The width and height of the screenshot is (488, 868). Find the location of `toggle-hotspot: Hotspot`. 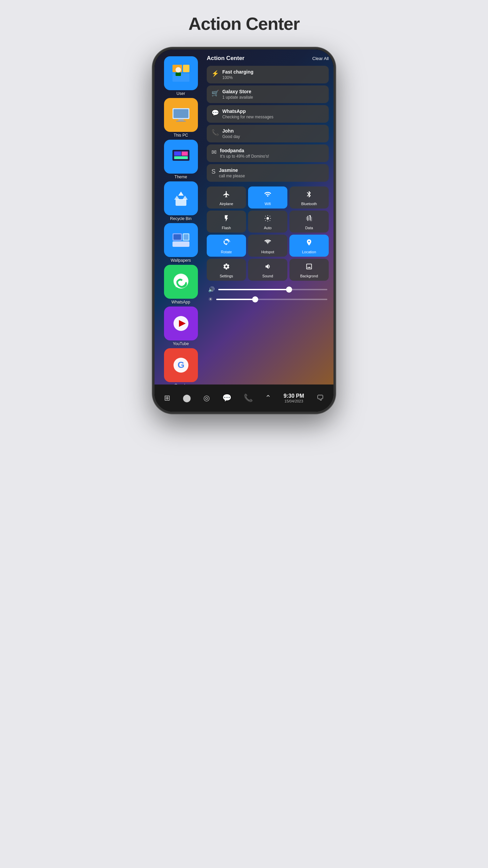

toggle-hotspot: Hotspot is located at coordinates (268, 245).